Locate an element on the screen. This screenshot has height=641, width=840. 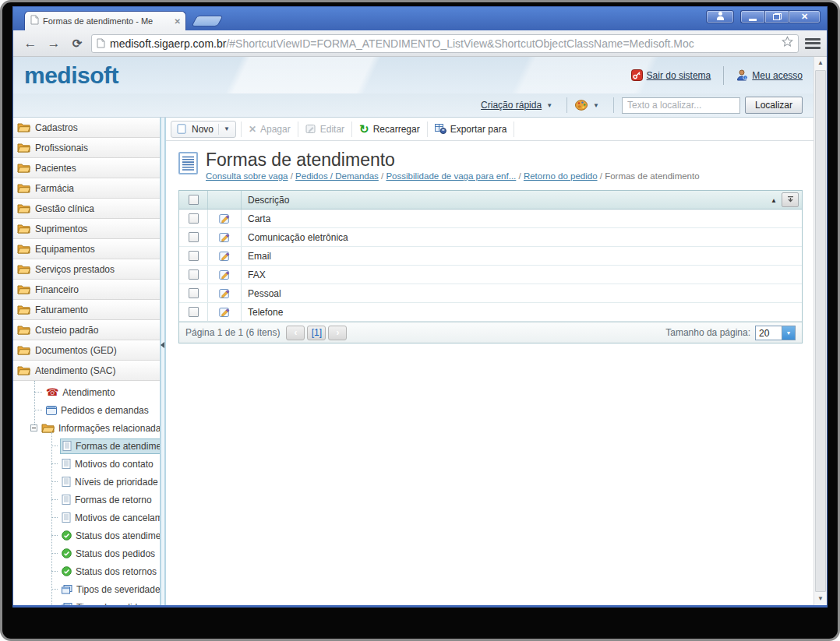
sidebar-tree-item: Níveis de prioridade is located at coordinates (86, 481).